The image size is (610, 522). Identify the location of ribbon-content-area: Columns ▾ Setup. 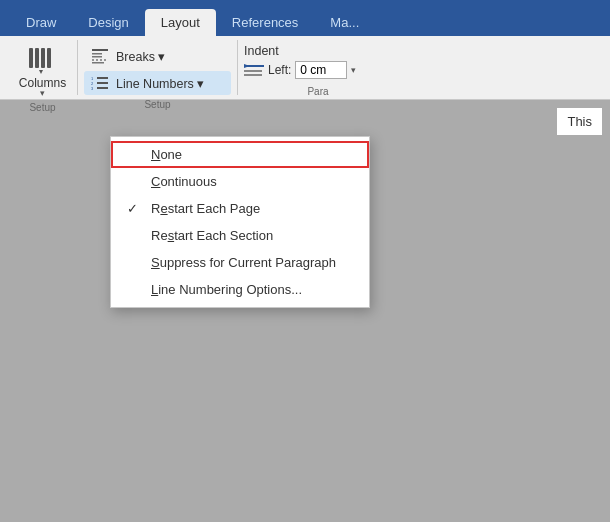
(305, 68).